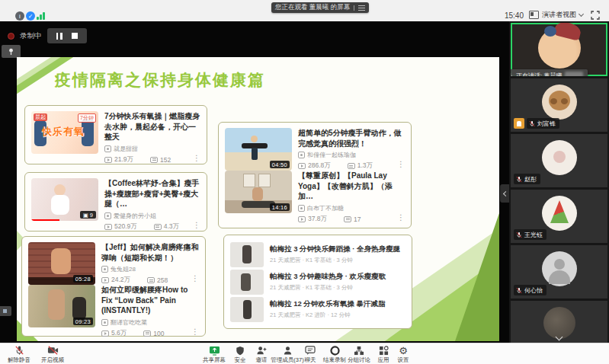 Image resolution: width=609 pixels, height=364 pixels. I want to click on gear-icon: ⚙, so click(403, 350).